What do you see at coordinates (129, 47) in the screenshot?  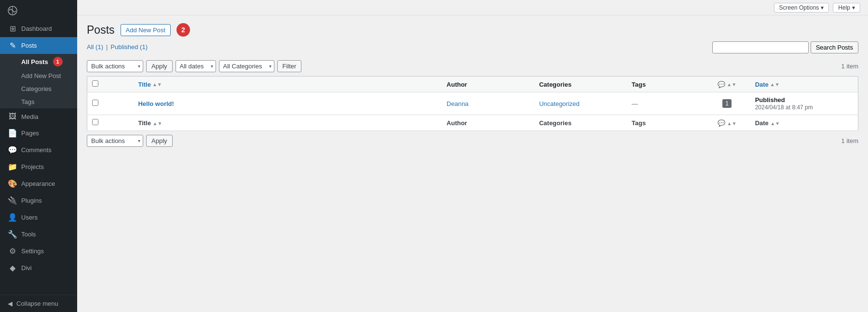 I see `published-filter: Published (1)` at bounding box center [129, 47].